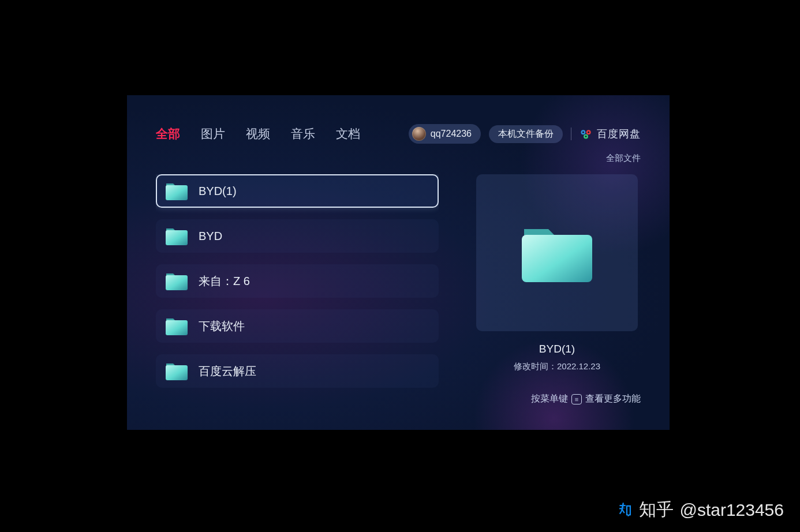 The width and height of the screenshot is (800, 532). I want to click on username-label: qq724236, so click(451, 134).